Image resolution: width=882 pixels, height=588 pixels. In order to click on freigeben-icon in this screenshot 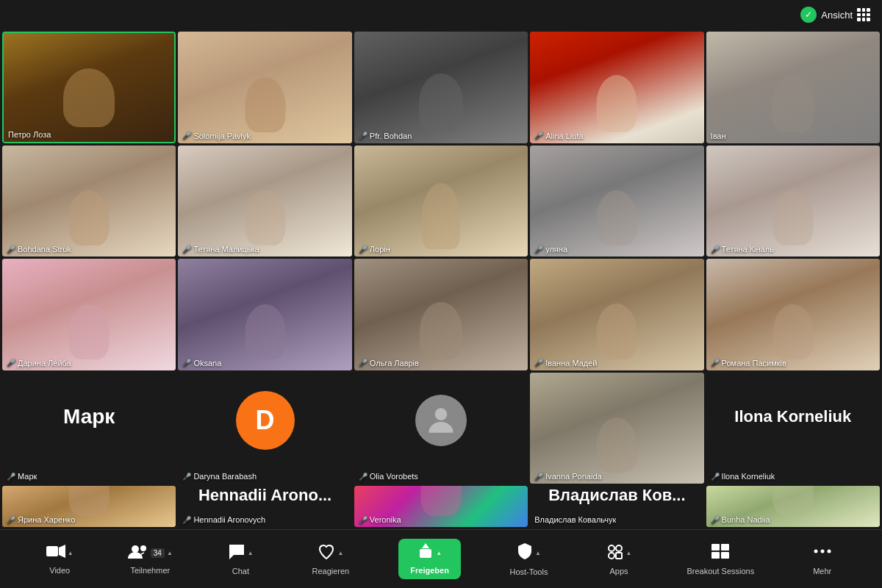, I will do `click(426, 553)`.